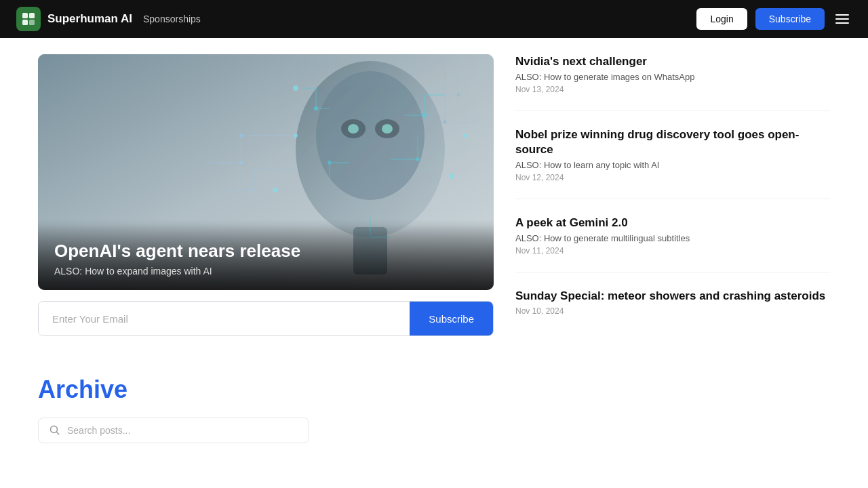 The height and width of the screenshot is (488, 868). Describe the element at coordinates (174, 430) in the screenshot. I see `search-wrapper` at that location.